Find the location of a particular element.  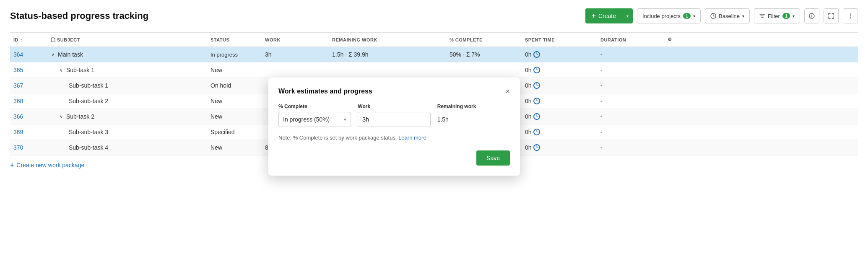

chevron-down-icon: ▾ is located at coordinates (345, 120).